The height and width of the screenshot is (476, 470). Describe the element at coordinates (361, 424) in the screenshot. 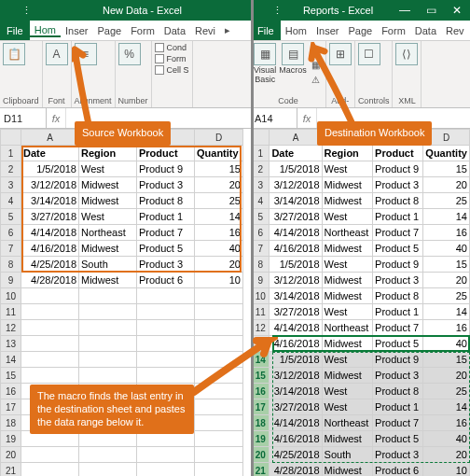

I see `table-row: 18 4/14/2018NortheastProduct 716` at that location.